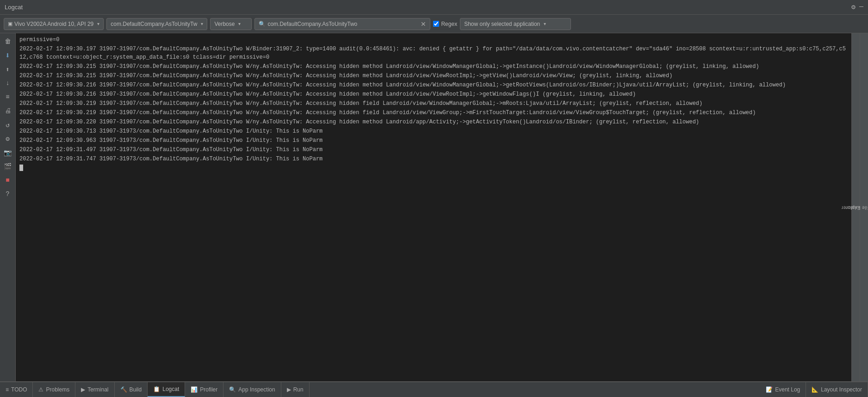  What do you see at coordinates (8, 125) in the screenshot?
I see `refresh-icon: ↺` at bounding box center [8, 125].